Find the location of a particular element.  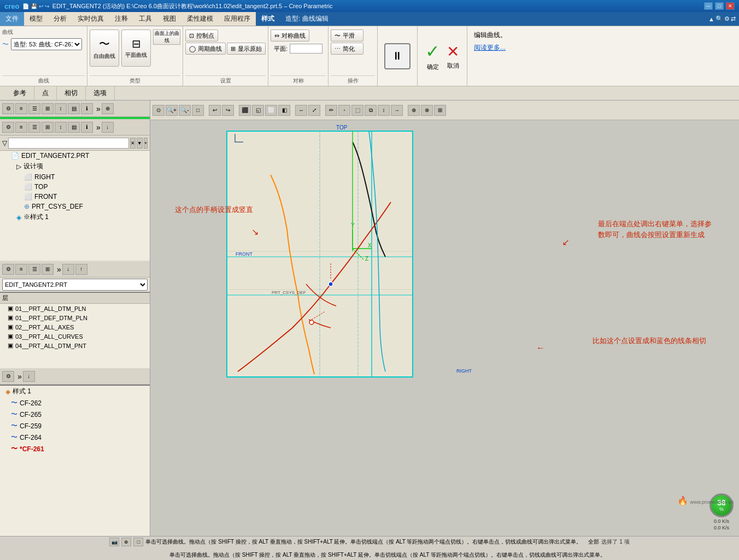

smooth-button: 〜 平滑 is located at coordinates (347, 36).